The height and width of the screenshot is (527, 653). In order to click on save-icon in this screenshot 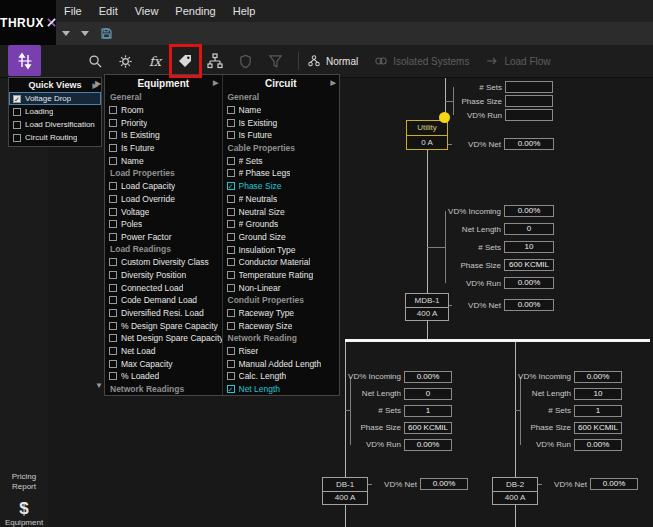, I will do `click(106, 34)`.